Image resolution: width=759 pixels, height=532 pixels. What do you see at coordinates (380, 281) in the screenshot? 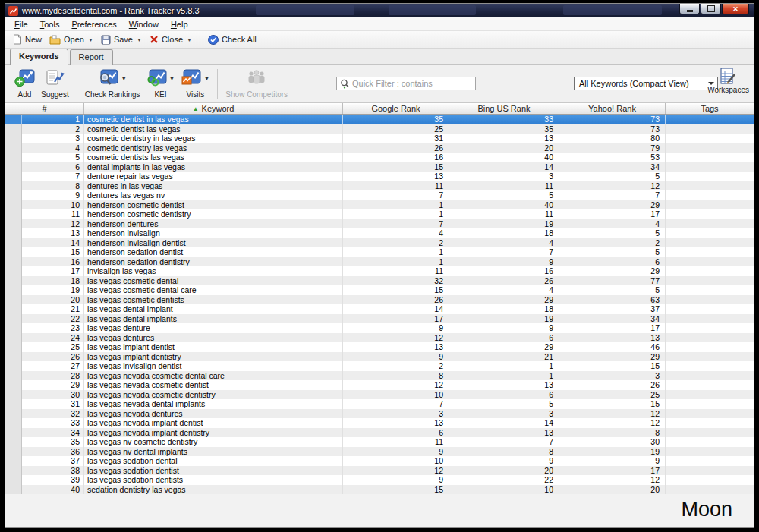
I see `table-row: 18las vegas cosmetic dental322677` at bounding box center [380, 281].